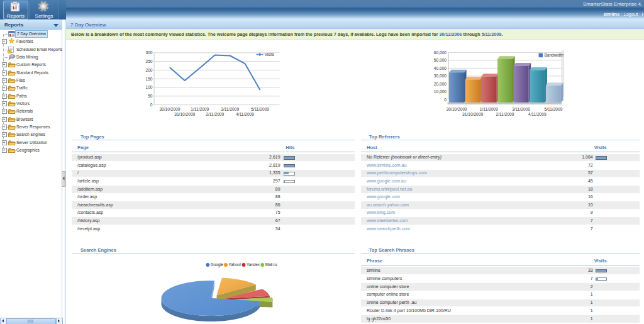 Image resolution: width=644 pixels, height=324 pixels. I want to click on svg-text: 300, so click(148, 53).